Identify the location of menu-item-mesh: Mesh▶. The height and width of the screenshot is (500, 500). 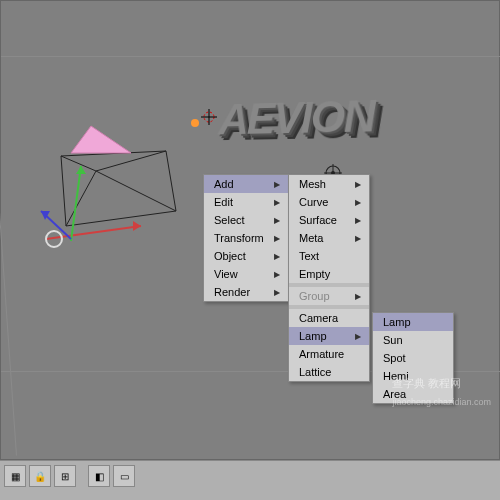
(329, 184).